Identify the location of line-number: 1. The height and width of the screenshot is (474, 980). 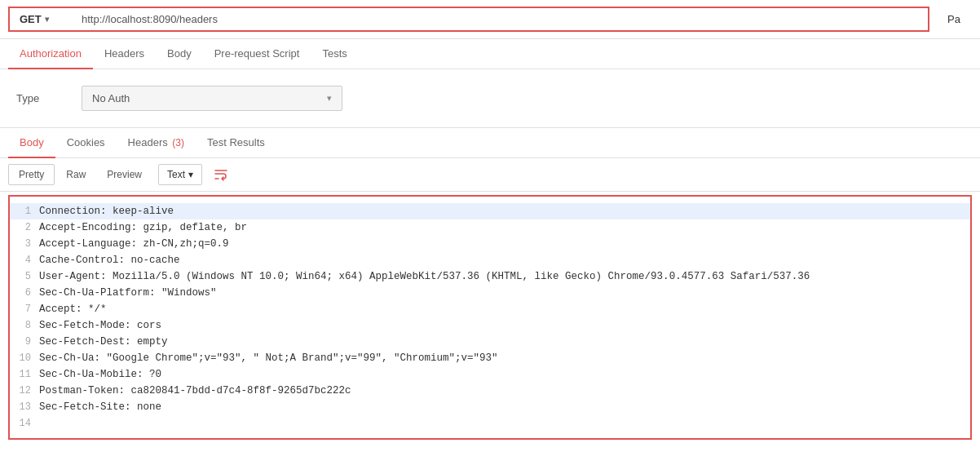
(24, 211).